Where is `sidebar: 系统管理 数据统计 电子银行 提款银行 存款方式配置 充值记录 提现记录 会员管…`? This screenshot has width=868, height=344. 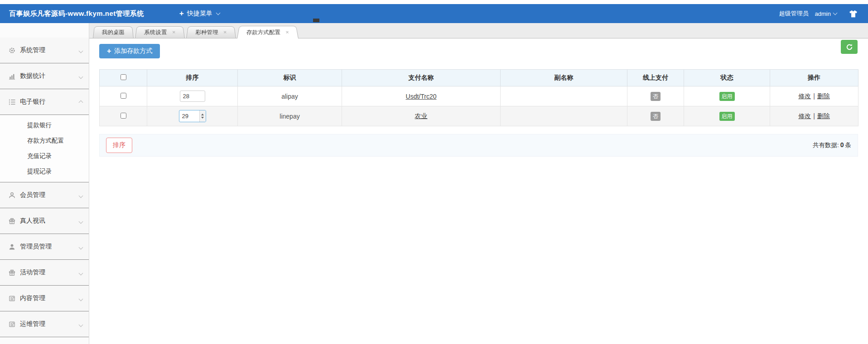 sidebar: 系统管理 数据统计 电子银行 提款银行 存款方式配置 充值记录 提现记录 会员管… is located at coordinates (44, 184).